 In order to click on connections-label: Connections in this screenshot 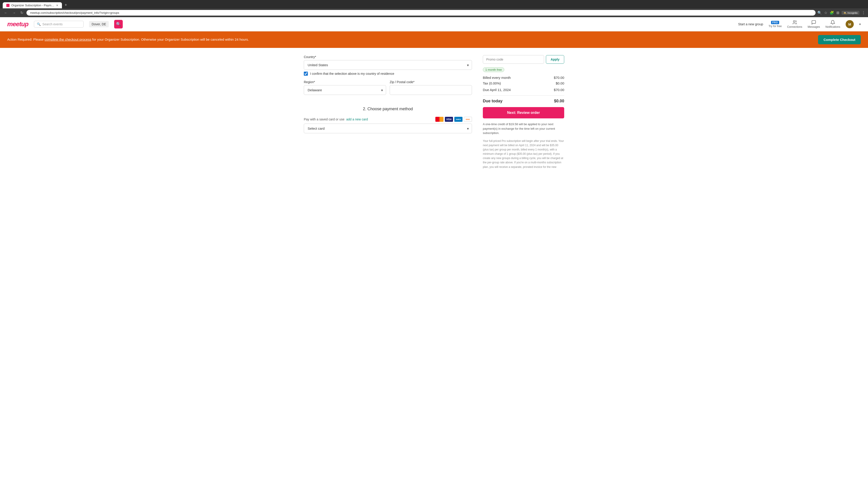, I will do `click(795, 27)`.